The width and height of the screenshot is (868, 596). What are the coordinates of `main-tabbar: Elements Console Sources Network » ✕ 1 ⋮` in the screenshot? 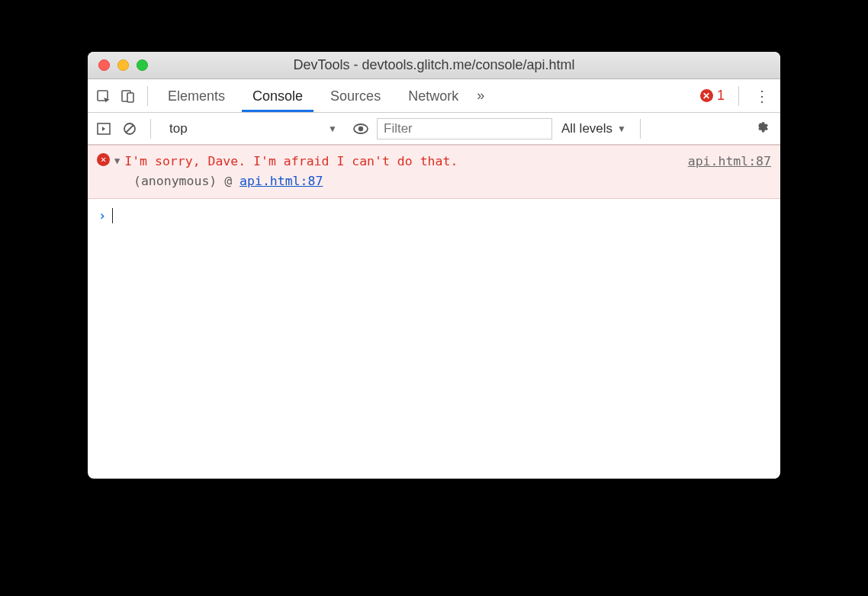 It's located at (434, 96).